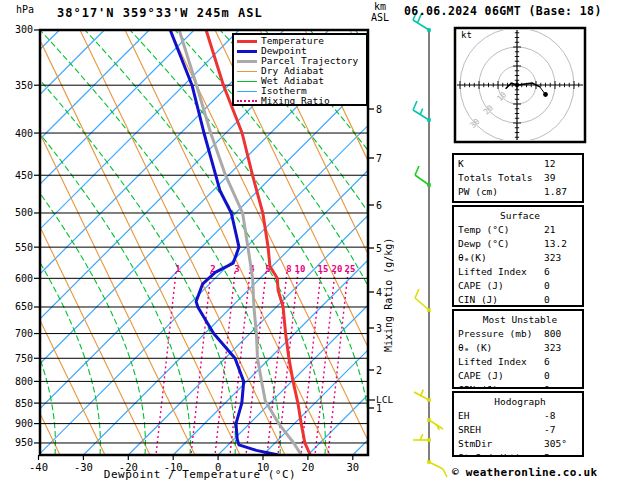  I want to click on mixing-ratio-value-label: 25, so click(350, 269).